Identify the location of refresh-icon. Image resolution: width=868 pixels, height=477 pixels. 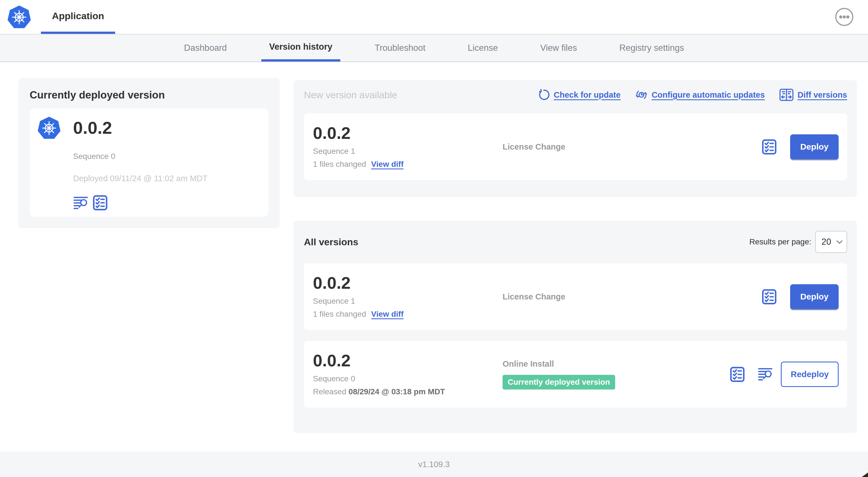
(544, 95).